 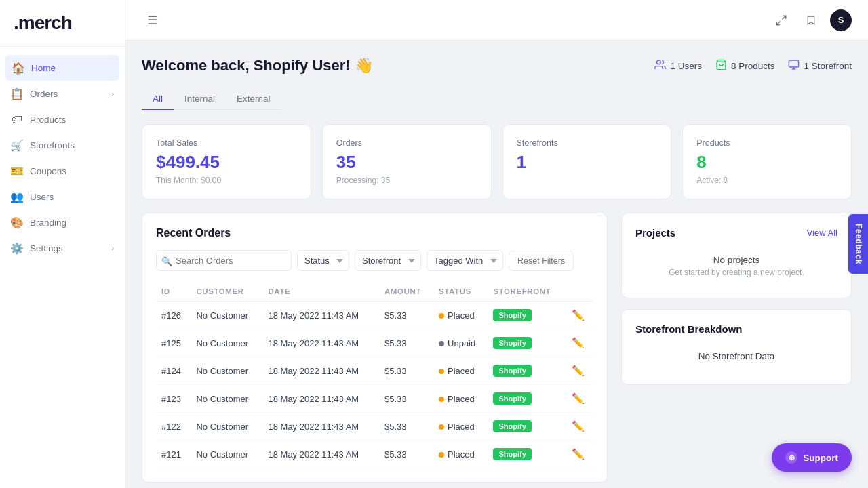 I want to click on sidebar-nav: 🏠 Home 📋 Orders › 🏷 Products 🛒 Storefron…, so click(x=62, y=267).